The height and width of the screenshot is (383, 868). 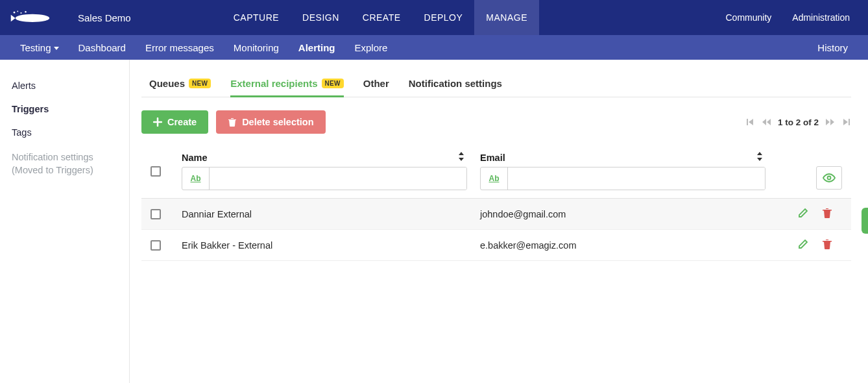 What do you see at coordinates (195, 158) in the screenshot?
I see `column-name-label: Name` at bounding box center [195, 158].